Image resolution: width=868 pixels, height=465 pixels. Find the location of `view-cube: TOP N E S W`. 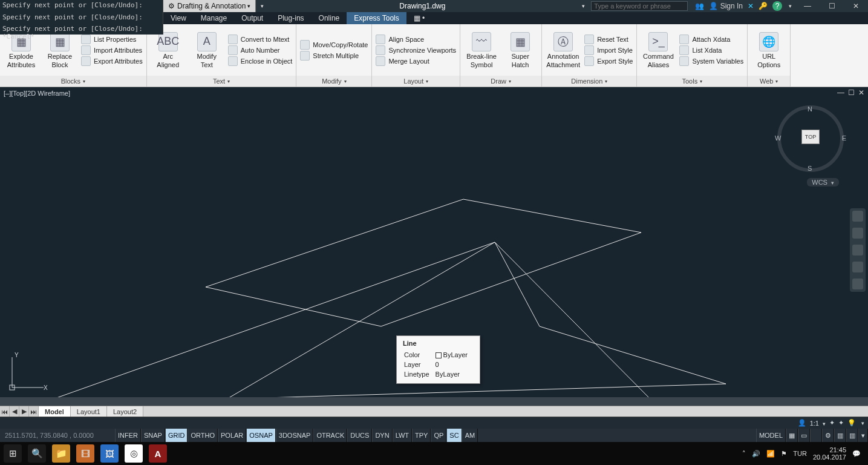

view-cube: TOP N E S W is located at coordinates (811, 139).